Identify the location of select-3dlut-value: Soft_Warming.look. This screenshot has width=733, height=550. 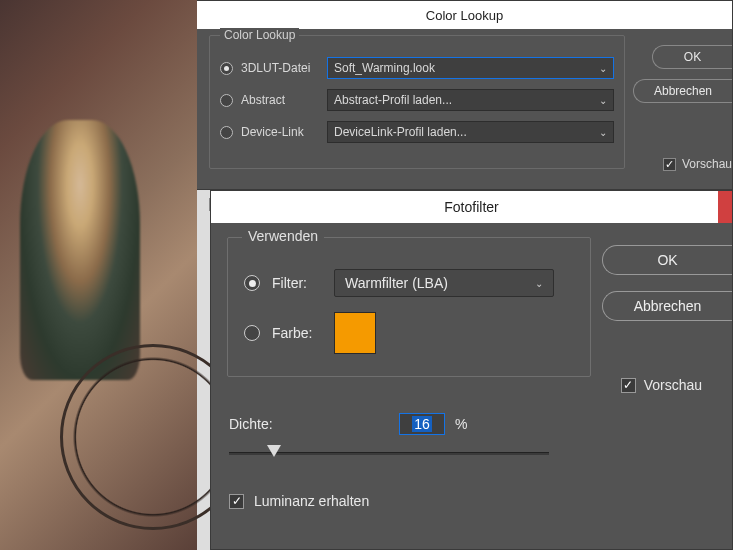
(384, 68).